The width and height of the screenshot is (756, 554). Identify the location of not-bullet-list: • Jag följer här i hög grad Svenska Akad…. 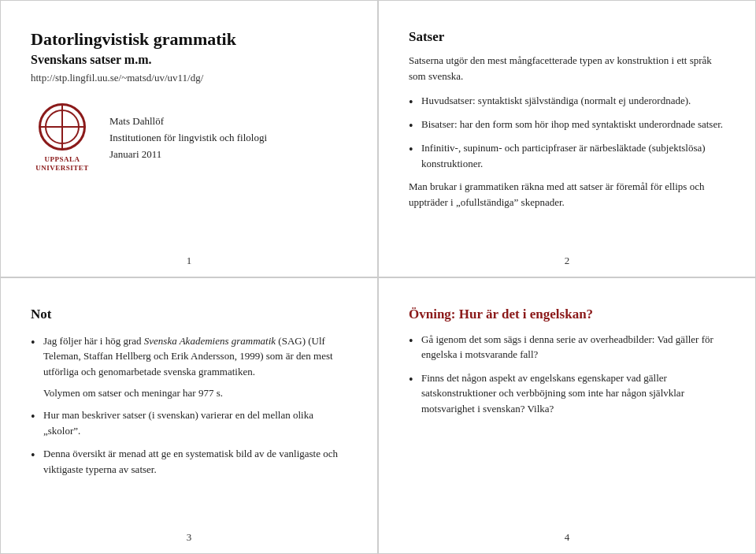
(189, 356).